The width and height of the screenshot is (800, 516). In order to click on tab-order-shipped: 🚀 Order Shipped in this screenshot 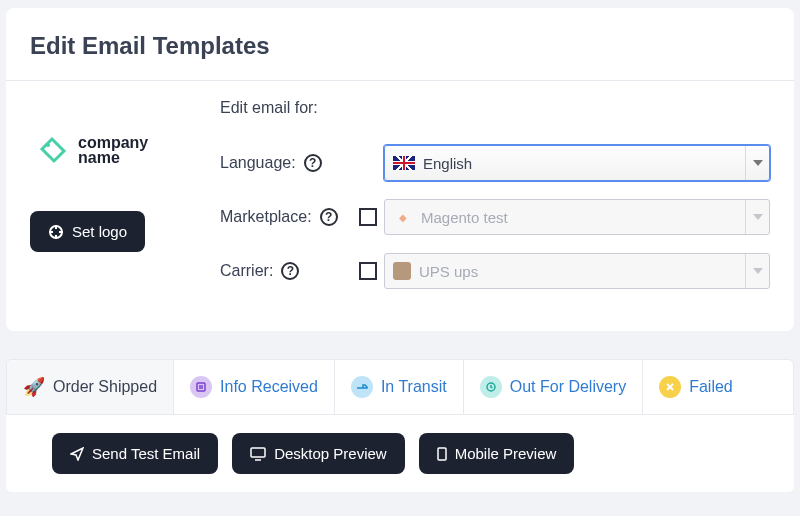, I will do `click(90, 387)`.